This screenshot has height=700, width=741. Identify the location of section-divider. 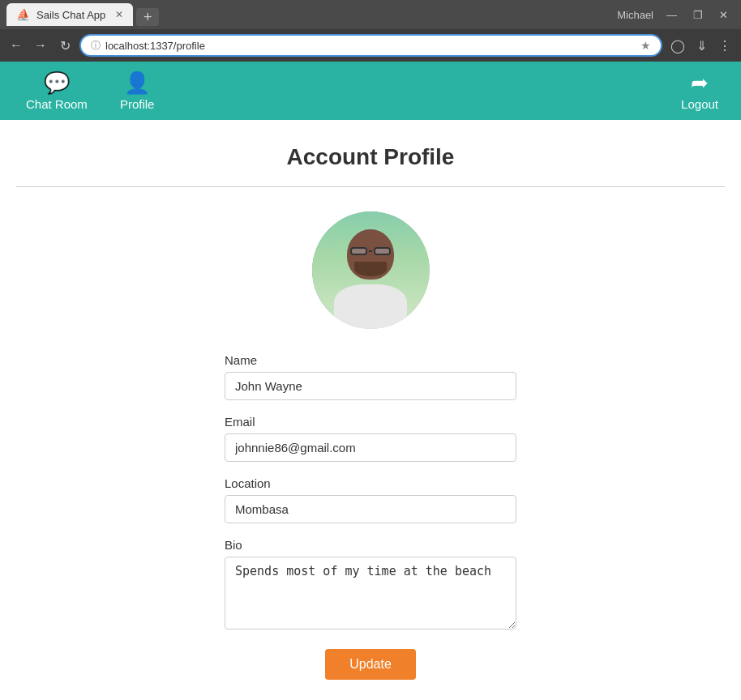
(370, 186).